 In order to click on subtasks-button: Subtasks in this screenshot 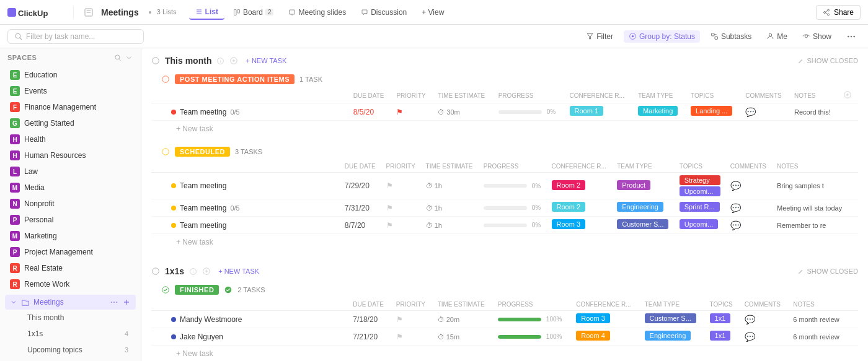, I will do `click(731, 37)`.